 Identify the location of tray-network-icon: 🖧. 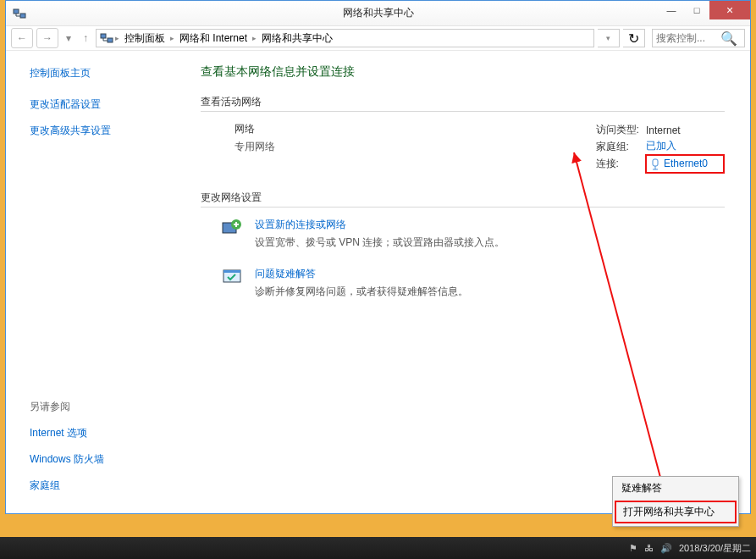
(648, 548).